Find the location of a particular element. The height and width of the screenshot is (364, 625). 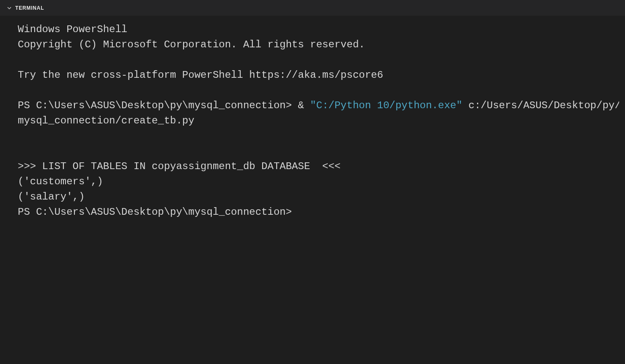

prompt-text: PS C:\Users\ASUS\Desktop\py\mysql_connec… is located at coordinates (158, 106).